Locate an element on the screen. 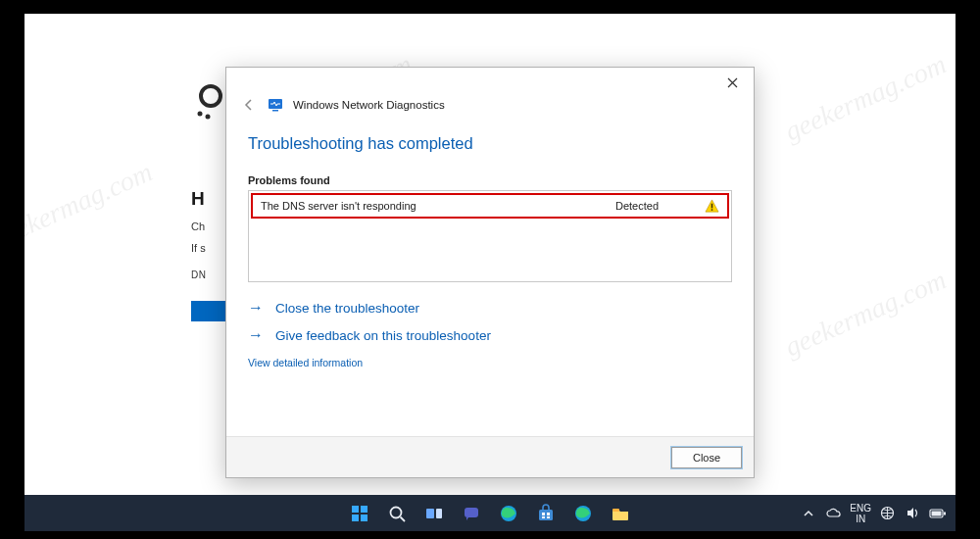  lang-top: ENG is located at coordinates (860, 508).